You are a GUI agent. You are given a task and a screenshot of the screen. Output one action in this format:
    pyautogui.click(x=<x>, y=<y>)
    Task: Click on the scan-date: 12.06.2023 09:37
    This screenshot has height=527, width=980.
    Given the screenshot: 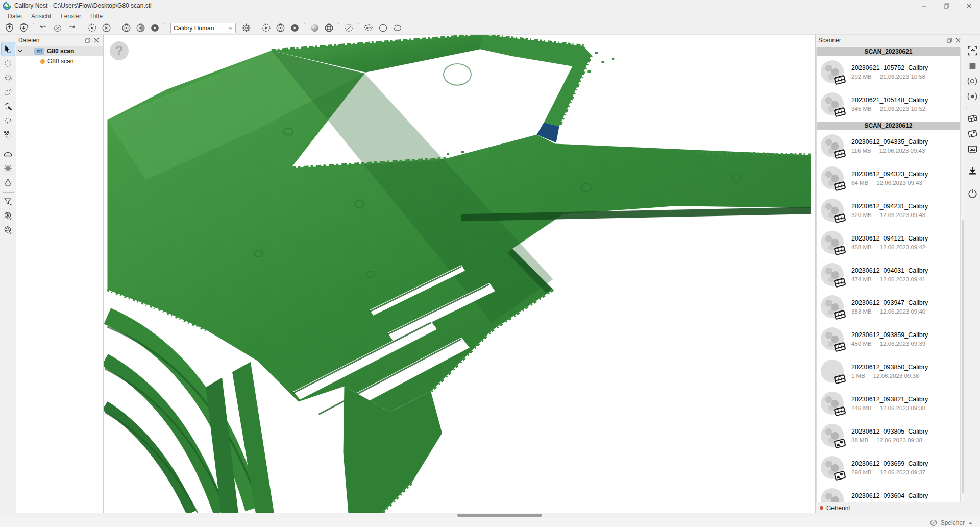 What is the action you would take?
    pyautogui.click(x=903, y=472)
    